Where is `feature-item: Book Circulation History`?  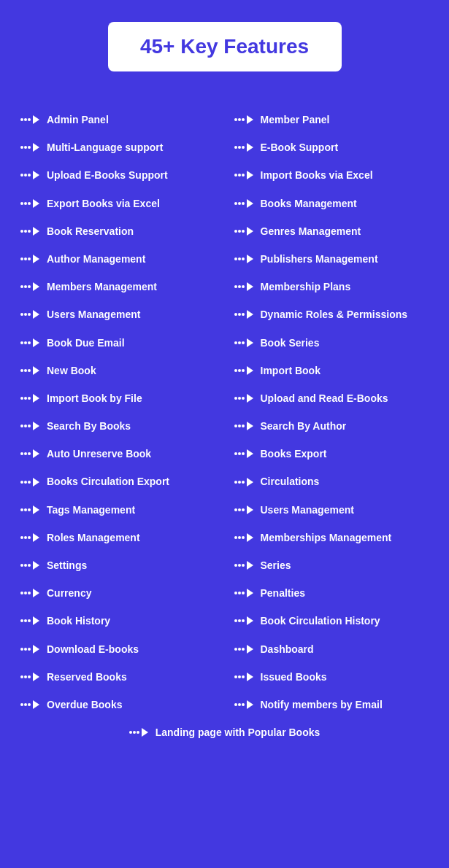
feature-item: Book Circulation History is located at coordinates (331, 621).